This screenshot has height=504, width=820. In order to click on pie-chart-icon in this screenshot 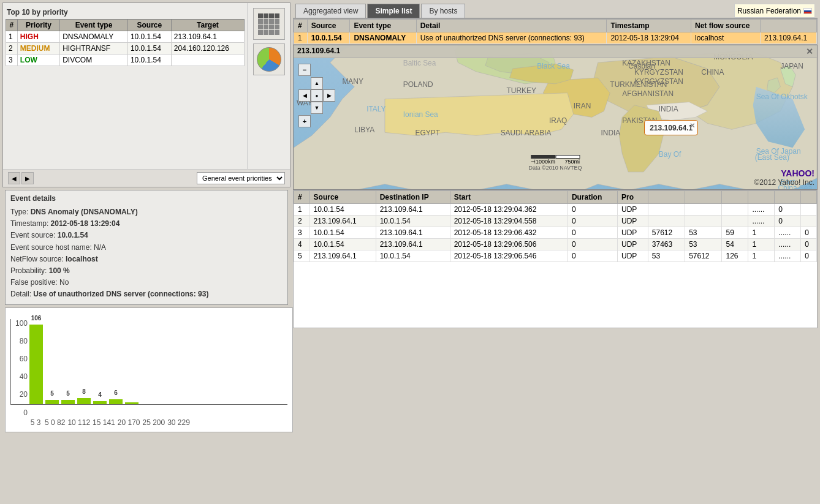, I will do `click(269, 59)`.